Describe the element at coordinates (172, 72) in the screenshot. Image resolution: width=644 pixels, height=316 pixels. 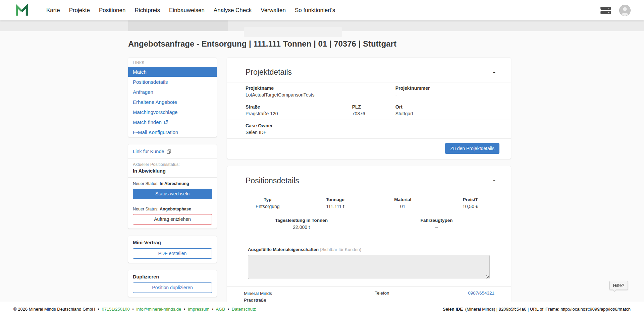
I see `sidebar-item-match: Match` at that location.